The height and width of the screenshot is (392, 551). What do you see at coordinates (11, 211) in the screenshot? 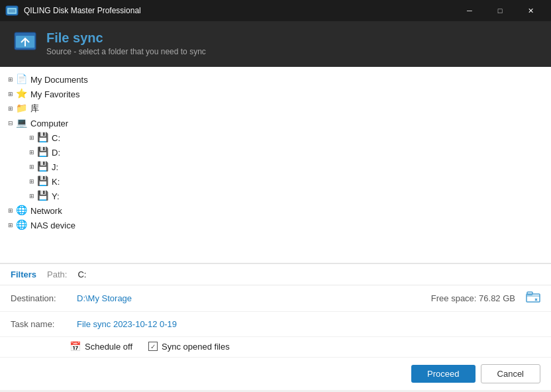
I see `expander-network` at bounding box center [11, 211].